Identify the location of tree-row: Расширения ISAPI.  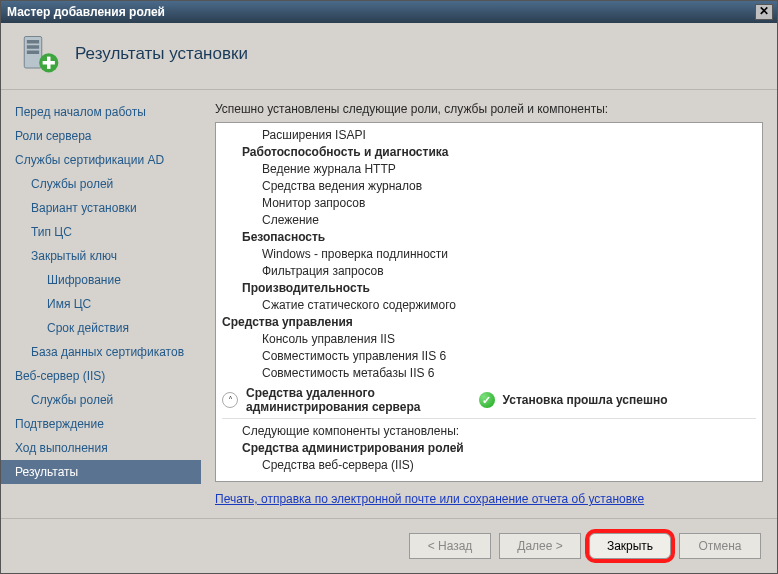
(509, 136).